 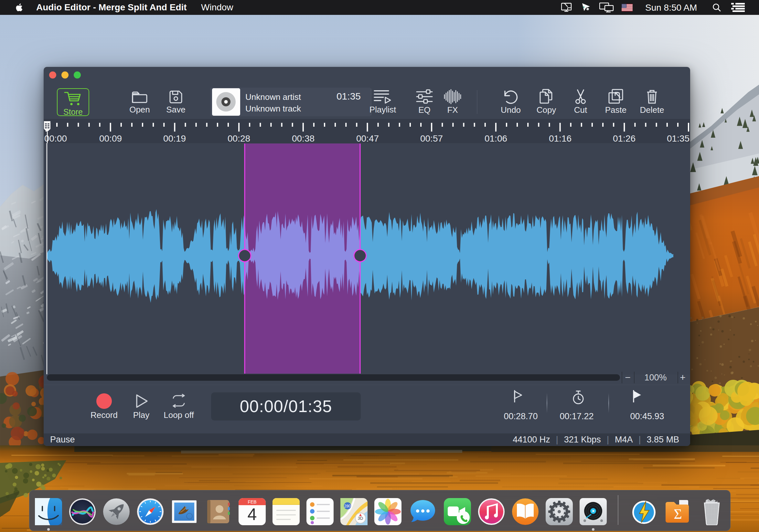 I want to click on svg-text: 01:35, so click(x=678, y=138).